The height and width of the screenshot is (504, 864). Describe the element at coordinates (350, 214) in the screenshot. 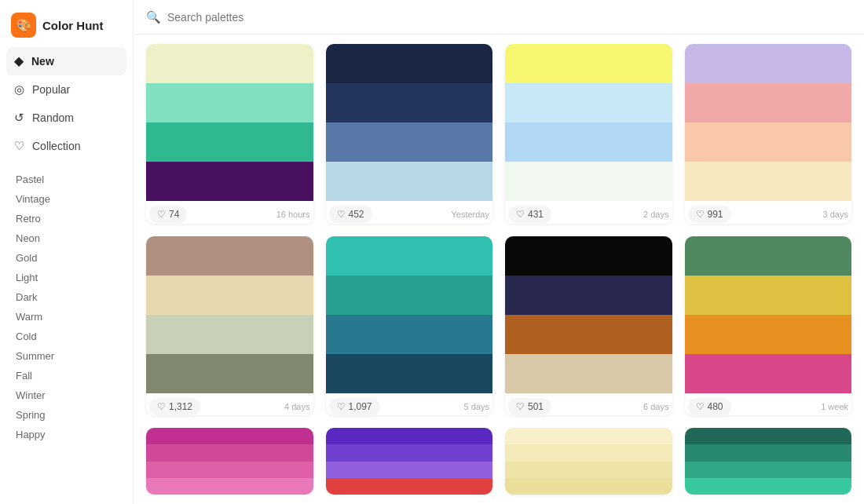

I see `like-button-2: ♡ 452` at that location.